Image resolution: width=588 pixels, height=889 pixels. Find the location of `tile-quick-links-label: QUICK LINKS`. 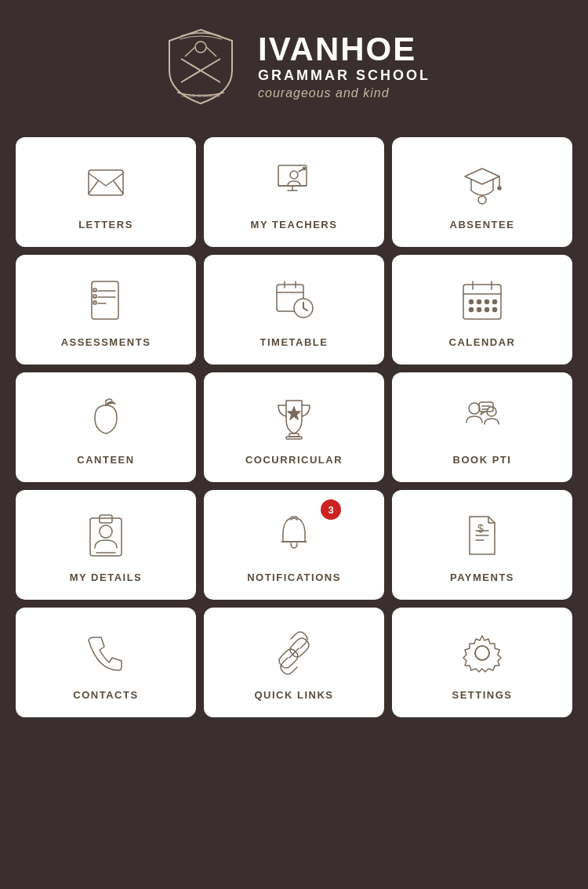

tile-quick-links-label: QUICK LINKS is located at coordinates (295, 695).